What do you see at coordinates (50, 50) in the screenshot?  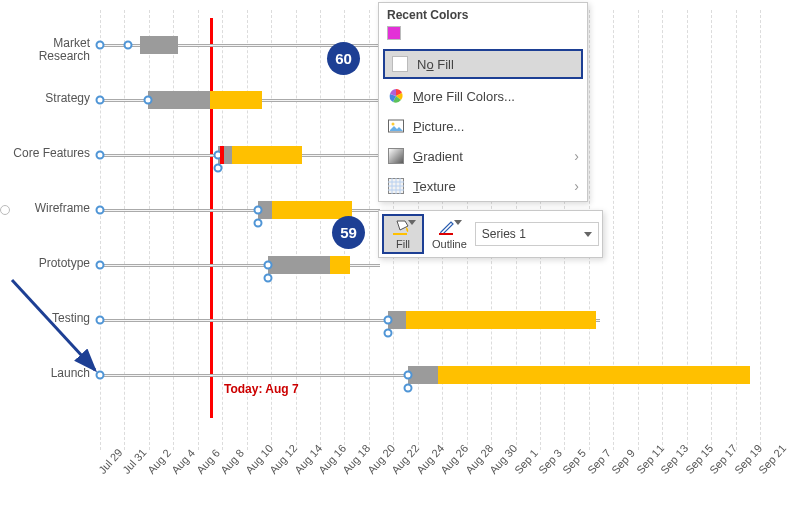 I see `task-label: Market Research` at bounding box center [50, 50].